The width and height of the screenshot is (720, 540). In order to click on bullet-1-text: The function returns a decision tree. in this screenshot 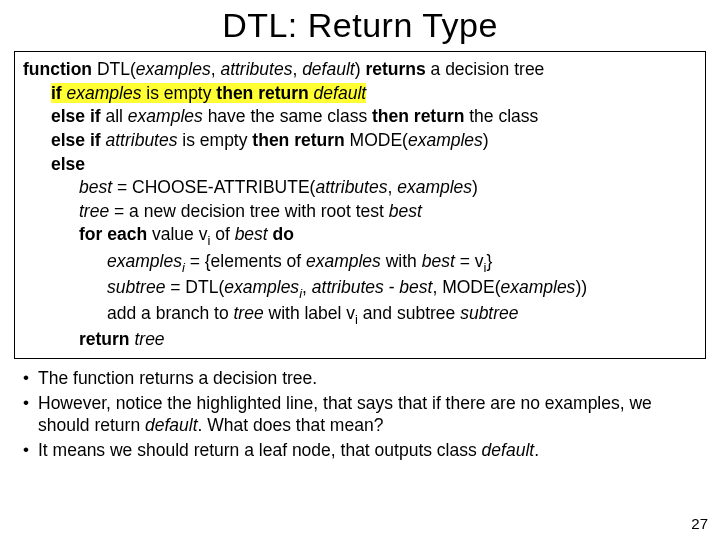, I will do `click(372, 378)`.